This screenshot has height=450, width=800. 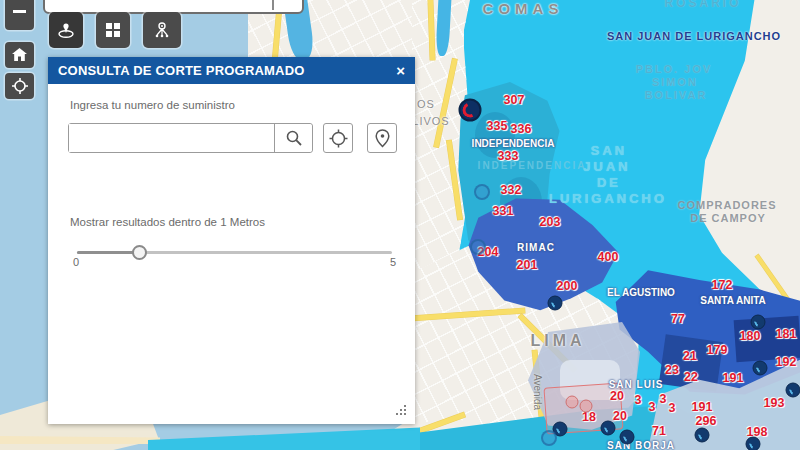 What do you see at coordinates (20, 50) in the screenshot?
I see `map-sidebar` at bounding box center [20, 50].